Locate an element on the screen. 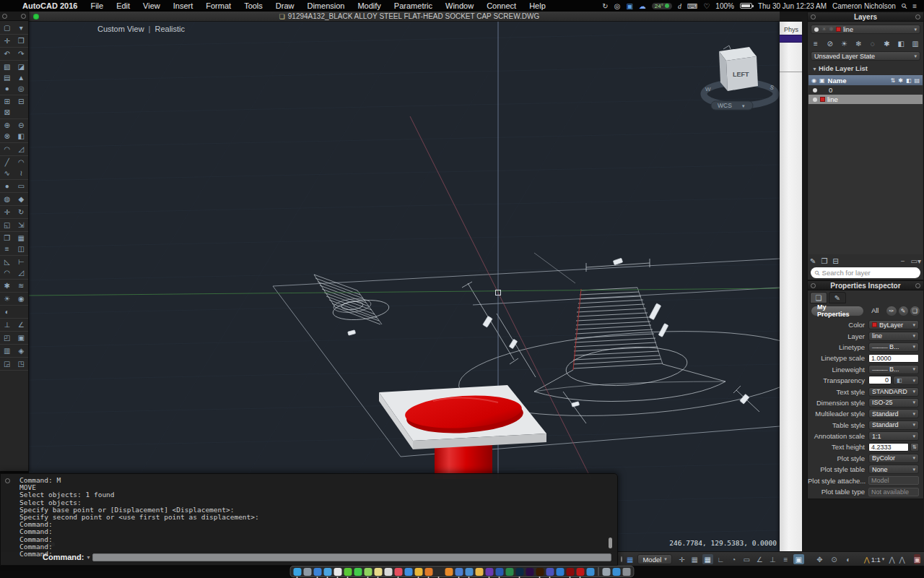 Image resolution: width=924 pixels, height=578 pixels. multiline-tool-icon: ≋ is located at coordinates (22, 286).